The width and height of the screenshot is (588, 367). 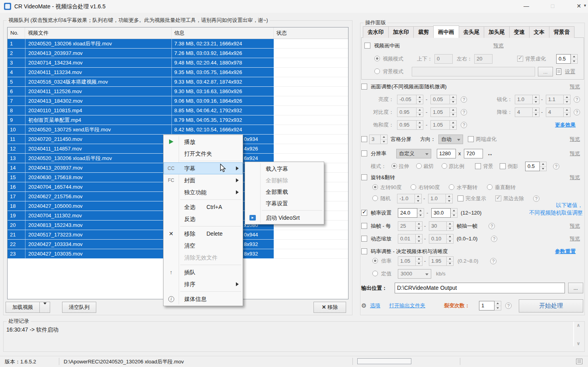 What do you see at coordinates (284, 169) in the screenshot?
I see `menu-item-载入字幕: 载入字幕` at bounding box center [284, 169].